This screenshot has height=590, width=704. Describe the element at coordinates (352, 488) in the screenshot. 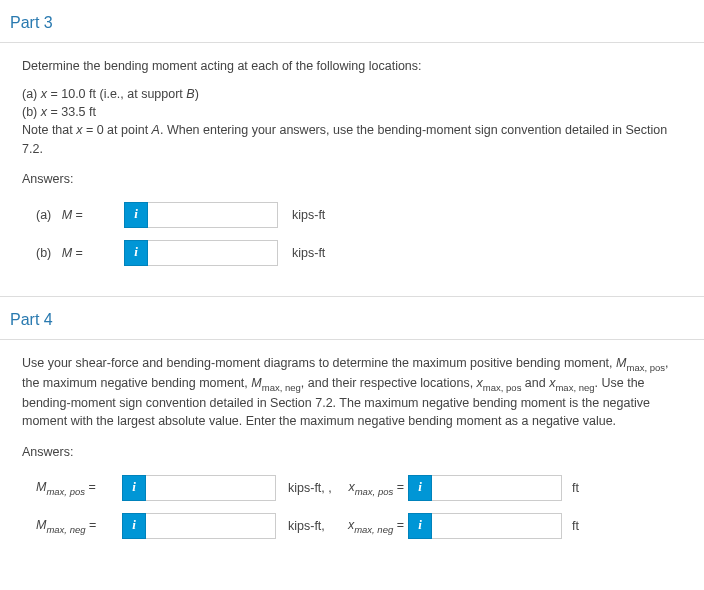

I see `p4-row-1: Mmax, pos = i kips-ft, , xmax, pos = i f…` at that location.